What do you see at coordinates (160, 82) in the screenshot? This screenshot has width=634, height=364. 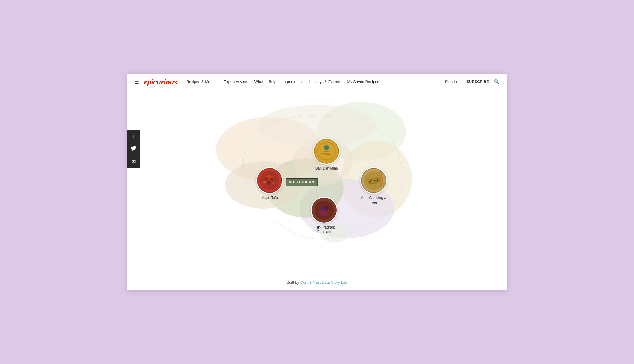 I see `logo: epicurious` at bounding box center [160, 82].